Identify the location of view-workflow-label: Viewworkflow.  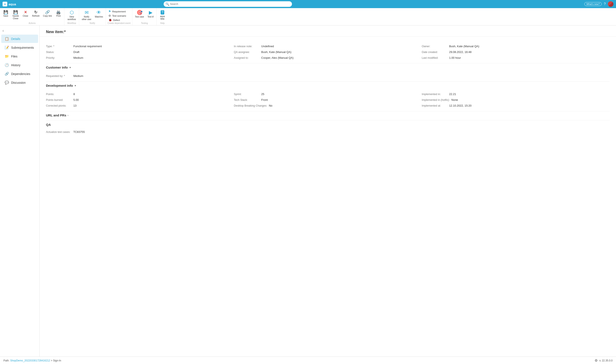
(72, 18).